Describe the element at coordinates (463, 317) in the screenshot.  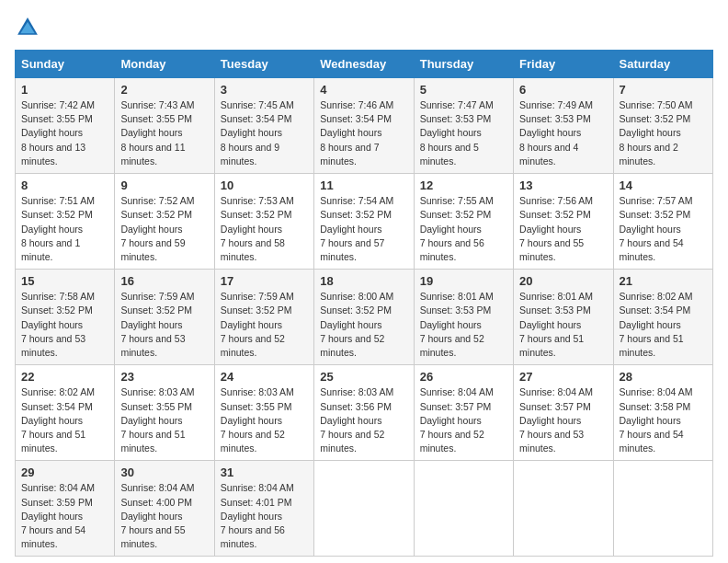
I see `calendar-cell: 19Sunrise: 8:01 AMSunset: 3:53 PMDayligh…` at that location.